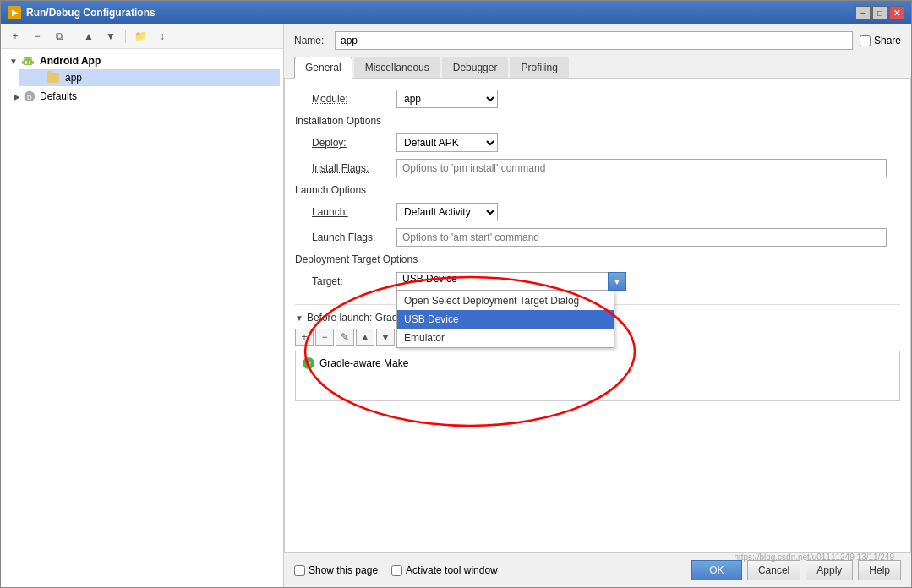 The height and width of the screenshot is (588, 912). Describe the element at coordinates (505, 338) in the screenshot. I see `dropdown-option-emulator: Emulator` at that location.